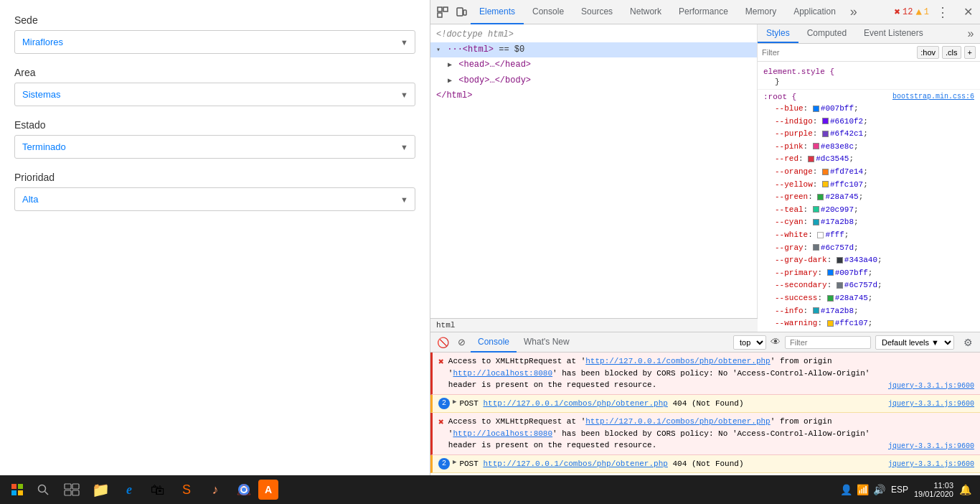  Describe the element at coordinates (821, 197) in the screenshot. I see `green-swatch` at that location.